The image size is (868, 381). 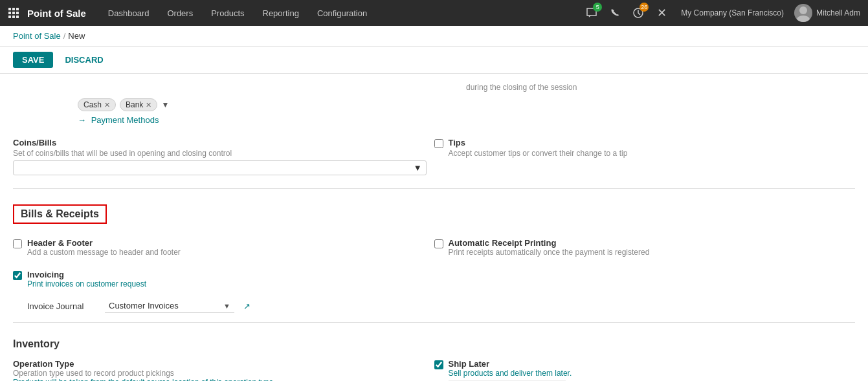 I want to click on user-menu: Mitchell Adm, so click(x=827, y=13).